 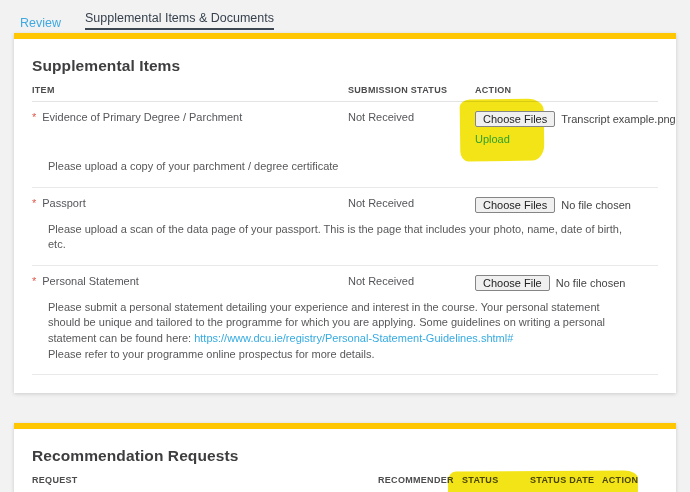 What do you see at coordinates (345, 483) in the screenshot?
I see `recommendation-table-header: REQUEST RECOMMENDER STATUS STATUS DATE A…` at bounding box center [345, 483].